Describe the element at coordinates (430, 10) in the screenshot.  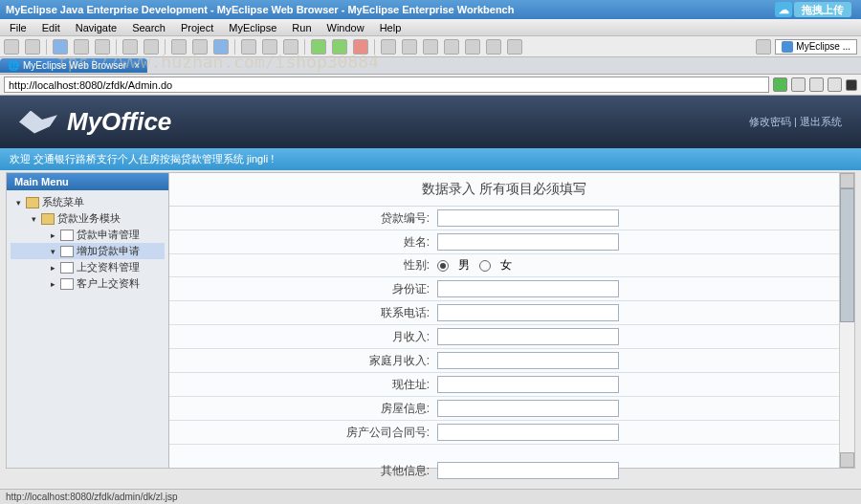
I see `window-titlebar: MyEclipse Java Enterprise Development - …` at that location.